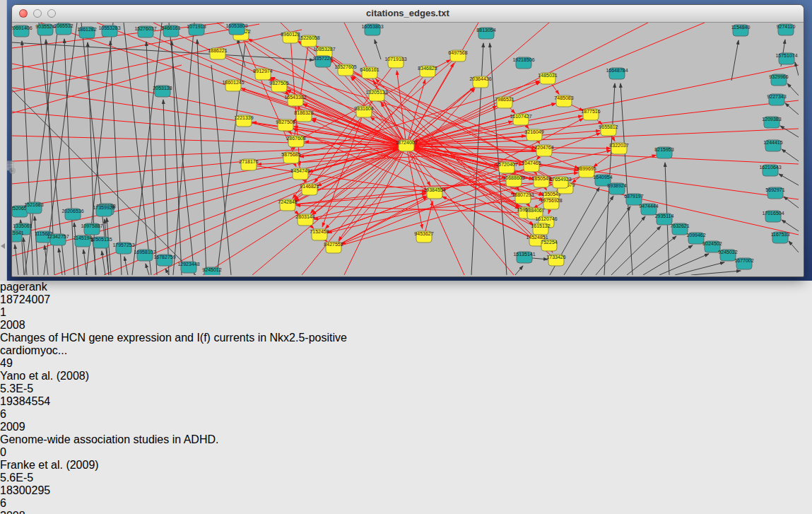  I want to click on table-cell: 0, so click(25, 452).